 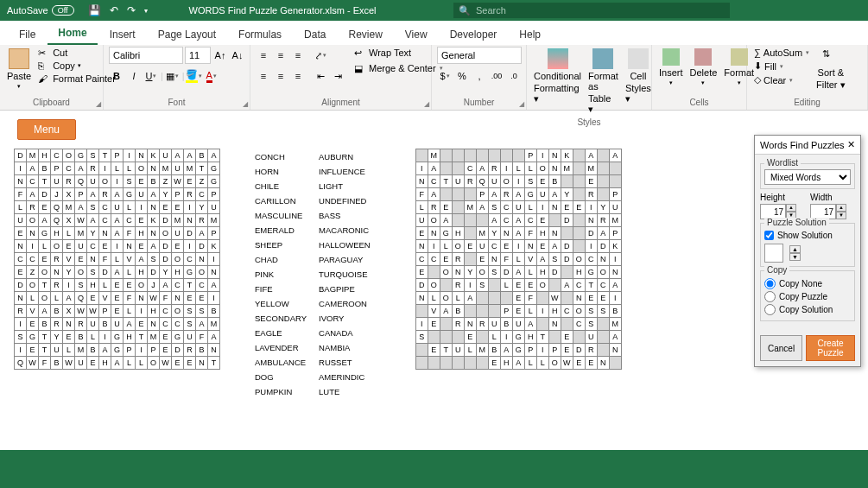 I want to click on grid-cell: S, so click(x=190, y=325).